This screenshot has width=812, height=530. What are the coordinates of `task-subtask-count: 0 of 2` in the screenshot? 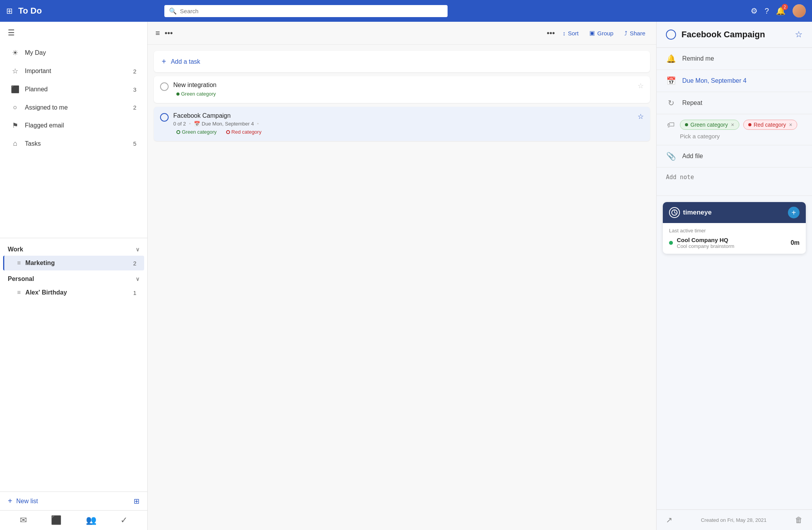 It's located at (179, 124).